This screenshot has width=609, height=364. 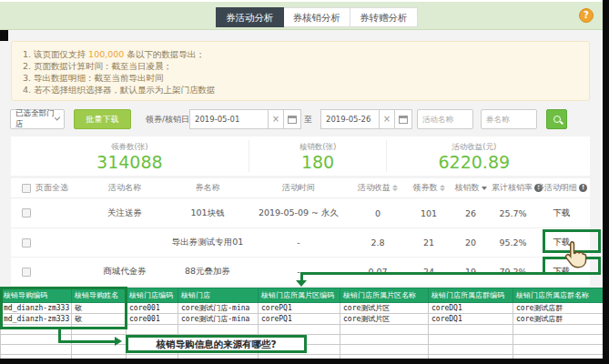 I want to click on table-row: 导出券测试专用01 - 2.8 21 20 95.2% 下载, so click(x=300, y=242).